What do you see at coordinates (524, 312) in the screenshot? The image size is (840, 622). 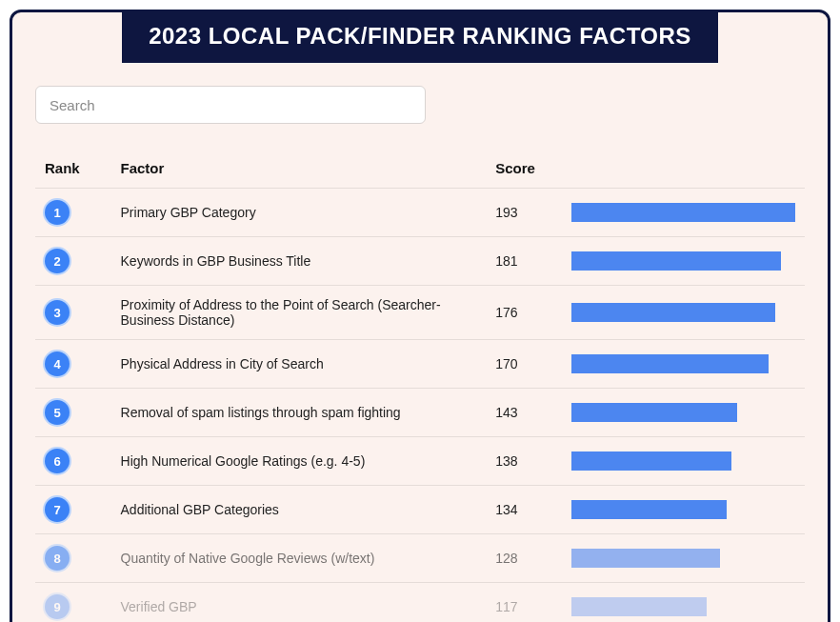 I see `score-cell: 176` at bounding box center [524, 312].